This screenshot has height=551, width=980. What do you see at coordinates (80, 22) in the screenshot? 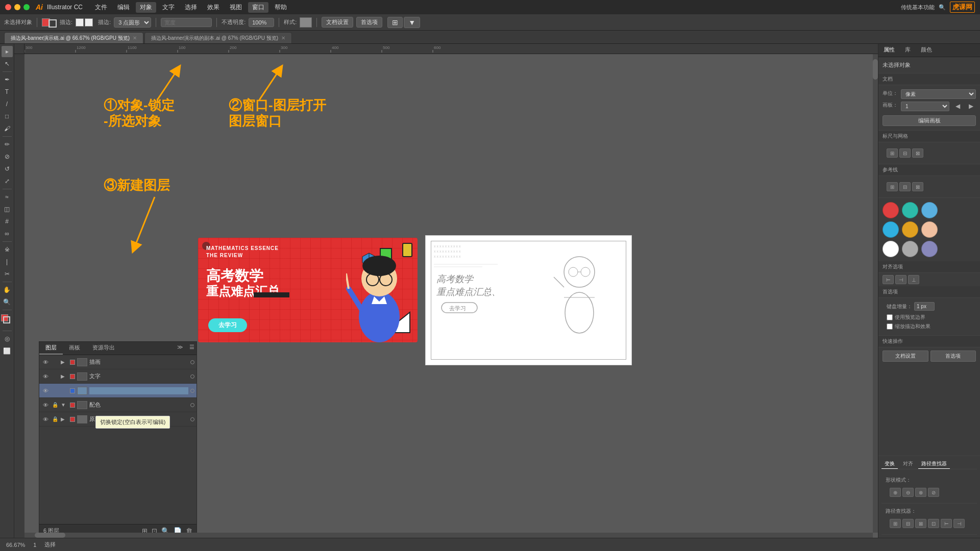
I see `stroke-arrow-btn` at bounding box center [80, 22].